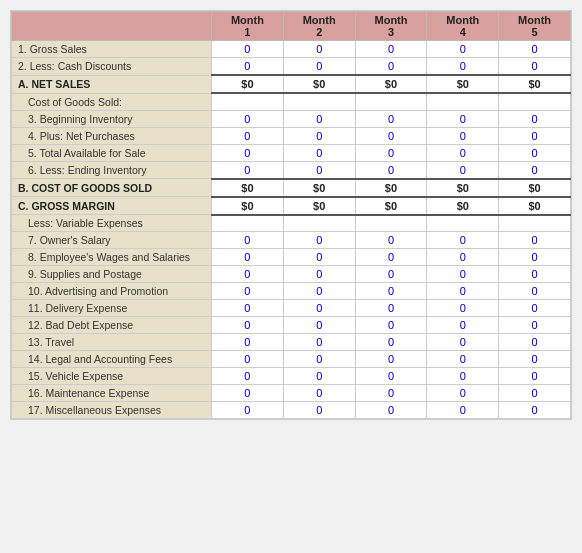 This screenshot has width=582, height=553. What do you see at coordinates (112, 224) in the screenshot?
I see `row-label: Less: Variable Expenses` at bounding box center [112, 224].